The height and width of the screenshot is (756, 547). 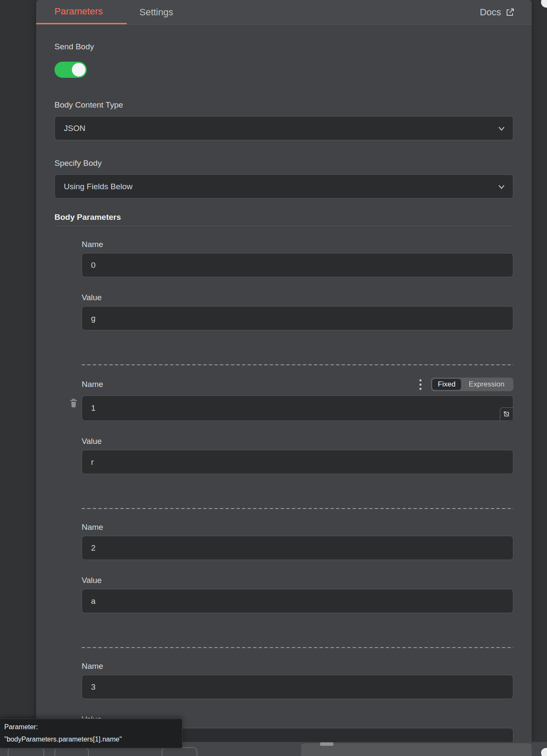 I want to click on trash-icon, so click(x=74, y=403).